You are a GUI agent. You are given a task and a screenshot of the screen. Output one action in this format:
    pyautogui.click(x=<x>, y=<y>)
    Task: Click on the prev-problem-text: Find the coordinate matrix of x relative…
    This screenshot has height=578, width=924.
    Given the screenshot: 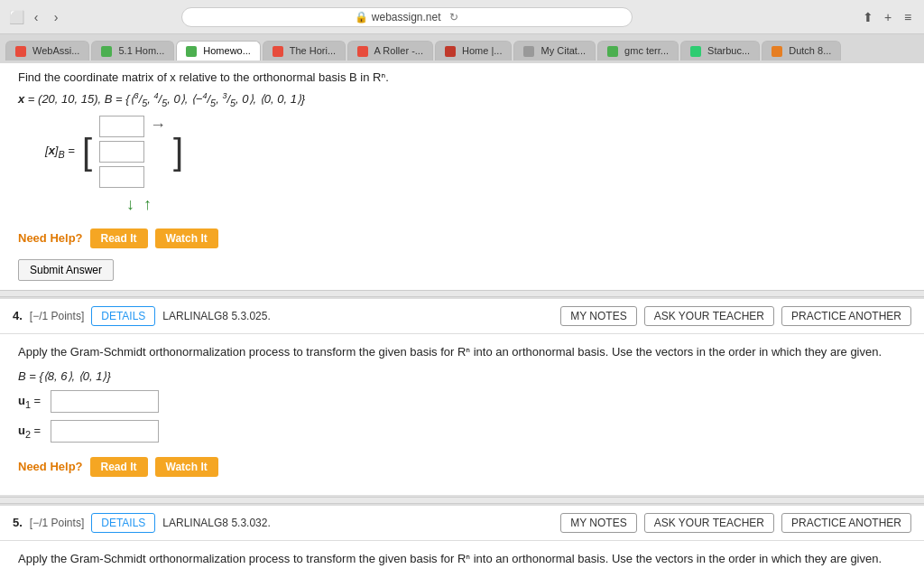 What is the action you would take?
    pyautogui.click(x=204, y=78)
    